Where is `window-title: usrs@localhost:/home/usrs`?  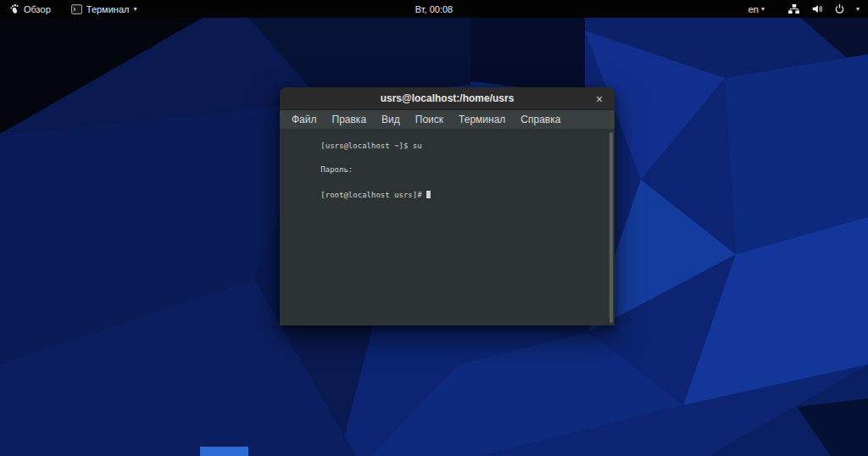 window-title: usrs@localhost:/home/usrs is located at coordinates (448, 98).